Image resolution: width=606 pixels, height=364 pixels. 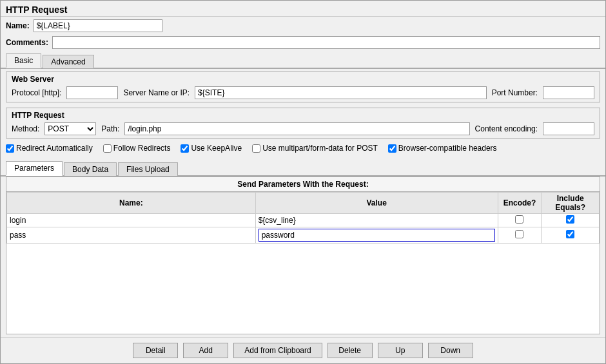 I want to click on http-request-row: Method: POST GET PUT DELETE HEAD OPTIONS…, so click(x=303, y=129).